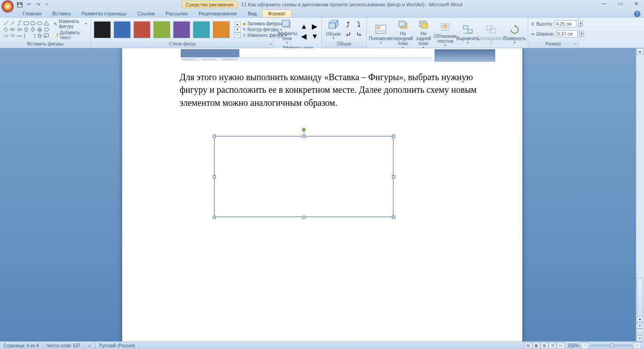 This screenshot has height=349, width=644. I want to click on resize-handle-sw, so click(215, 217).